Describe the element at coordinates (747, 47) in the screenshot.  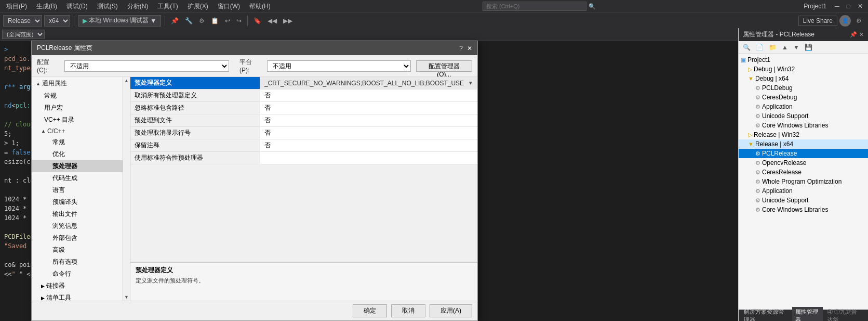
I see `rp-search-icon: 🔍` at that location.